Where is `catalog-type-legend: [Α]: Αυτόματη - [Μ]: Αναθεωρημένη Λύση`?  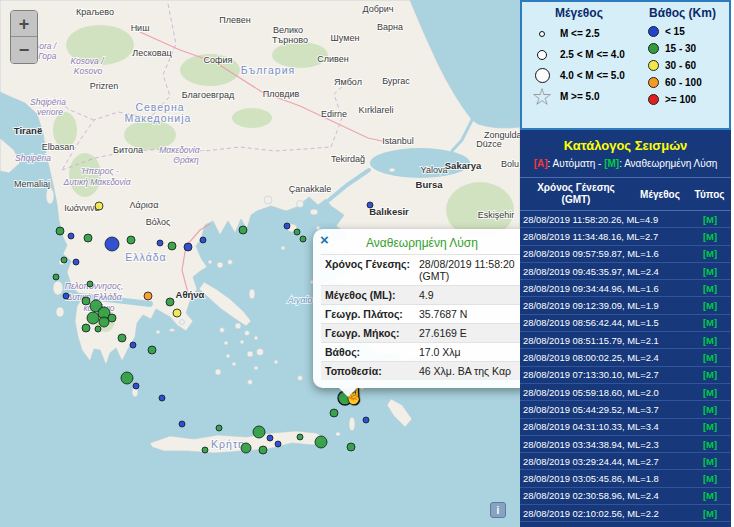 catalog-type-legend: [Α]: Αυτόματη - [Μ]: Αναθεωρημένη Λύση is located at coordinates (626, 166).